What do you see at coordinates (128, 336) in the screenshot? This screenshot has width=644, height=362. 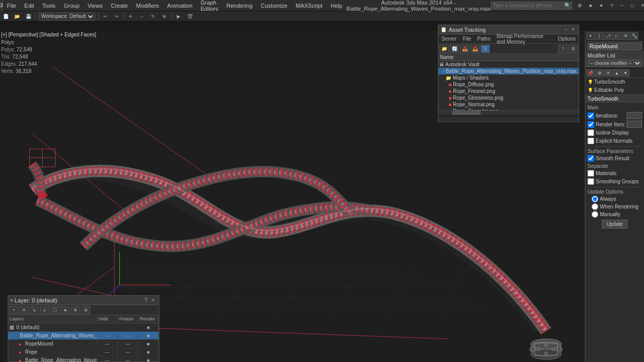 I see `layer-cell-freeze-rope: —` at bounding box center [128, 336].